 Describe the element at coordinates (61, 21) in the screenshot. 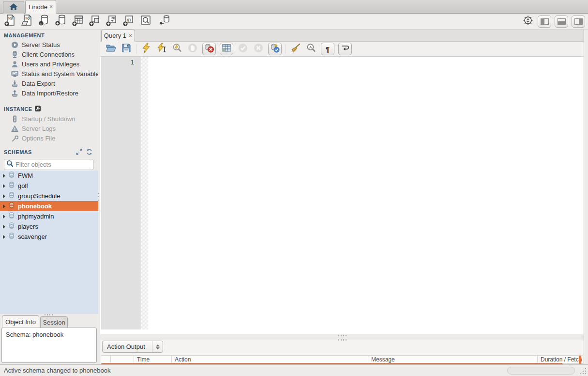

I see `create-schema-button` at that location.